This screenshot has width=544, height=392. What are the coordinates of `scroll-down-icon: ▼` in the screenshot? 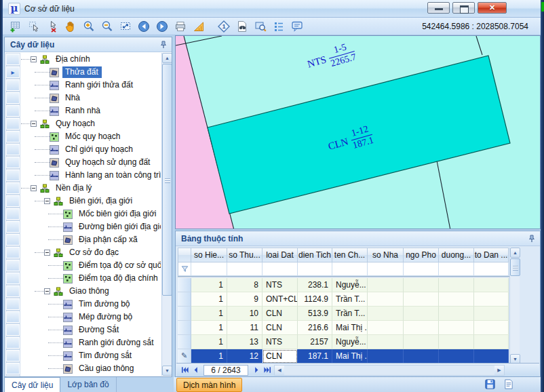 It's located at (167, 370).